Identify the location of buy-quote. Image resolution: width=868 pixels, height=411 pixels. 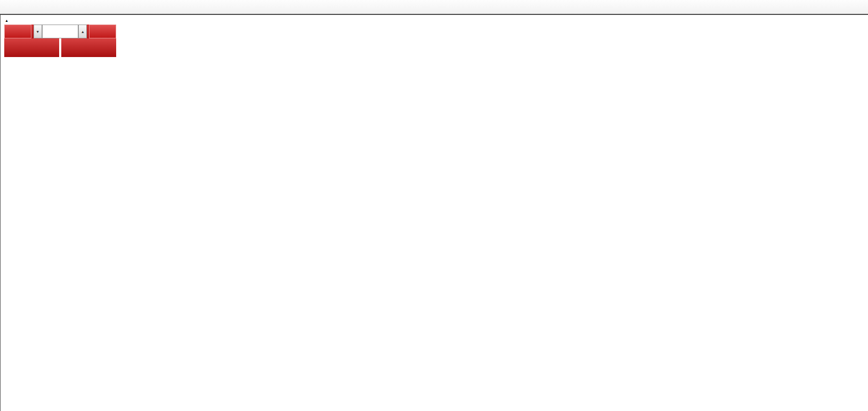
(88, 48).